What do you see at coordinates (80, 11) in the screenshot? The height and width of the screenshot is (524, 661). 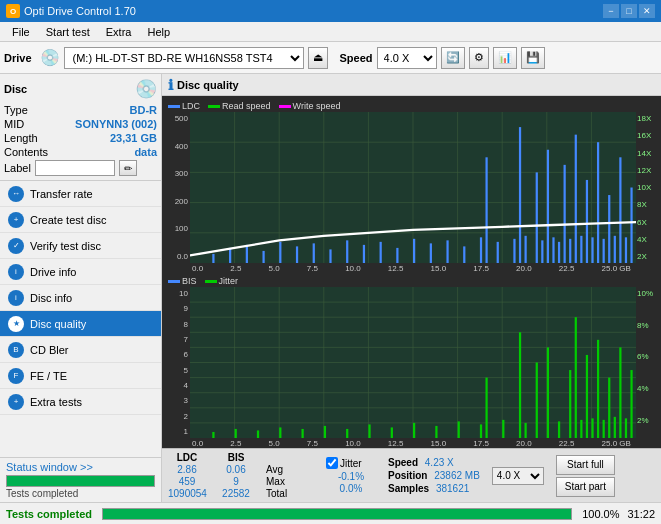 I see `app-title: Opti Drive Control 1.70` at bounding box center [80, 11].